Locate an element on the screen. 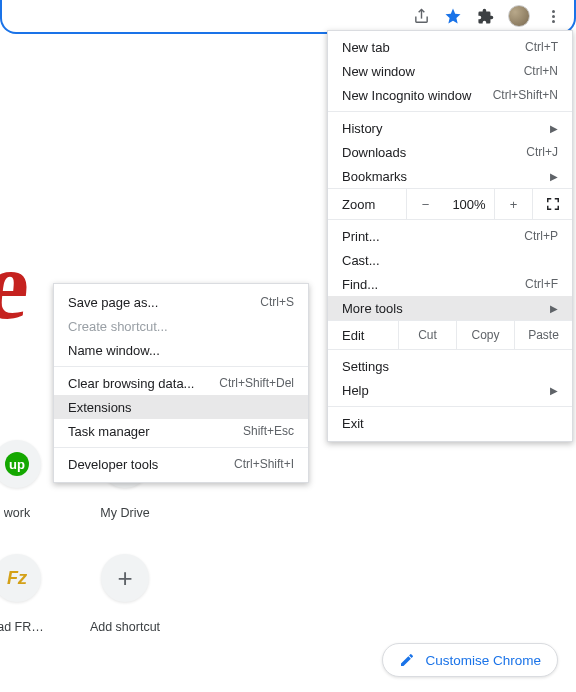  menu-cast: Cast... is located at coordinates (450, 260).